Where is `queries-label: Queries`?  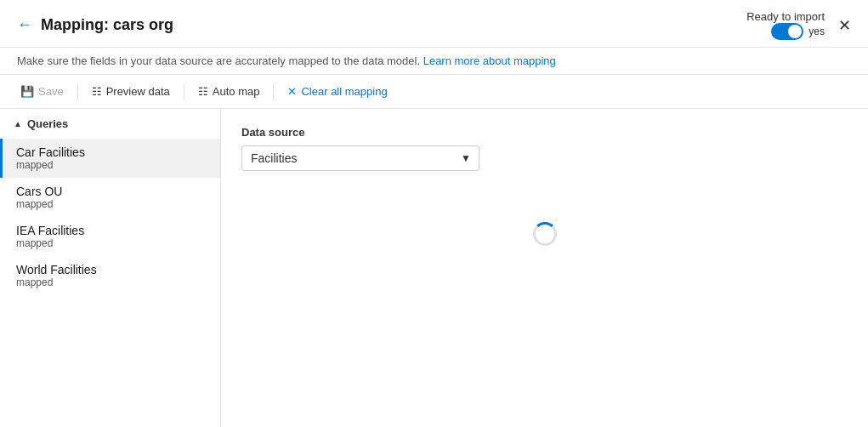
queries-label: Queries is located at coordinates (48, 124).